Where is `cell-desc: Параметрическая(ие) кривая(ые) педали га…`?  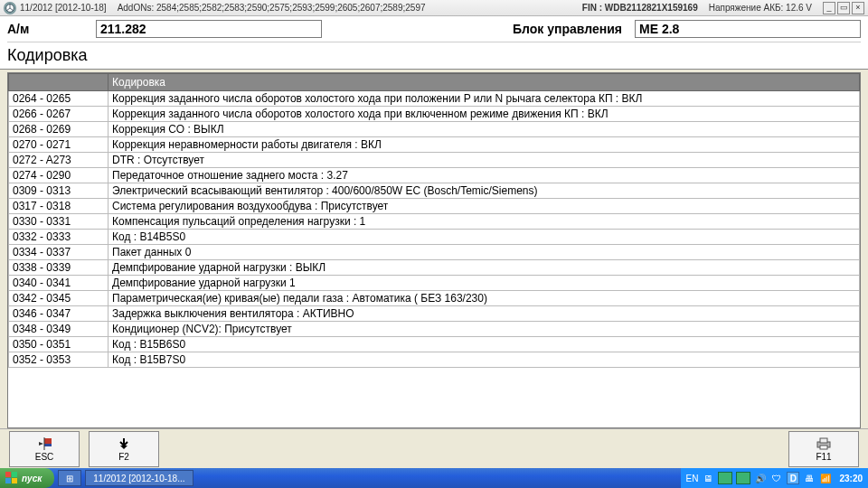
cell-desc: Параметрическая(ие) кривая(ые) педали га… is located at coordinates (485, 298).